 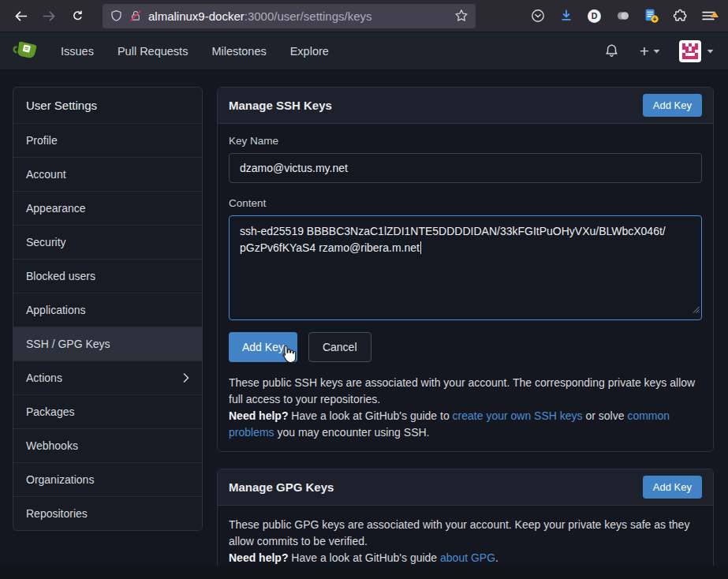 What do you see at coordinates (465, 347) in the screenshot?
I see `form-buttons: Add Key Cancel` at bounding box center [465, 347].